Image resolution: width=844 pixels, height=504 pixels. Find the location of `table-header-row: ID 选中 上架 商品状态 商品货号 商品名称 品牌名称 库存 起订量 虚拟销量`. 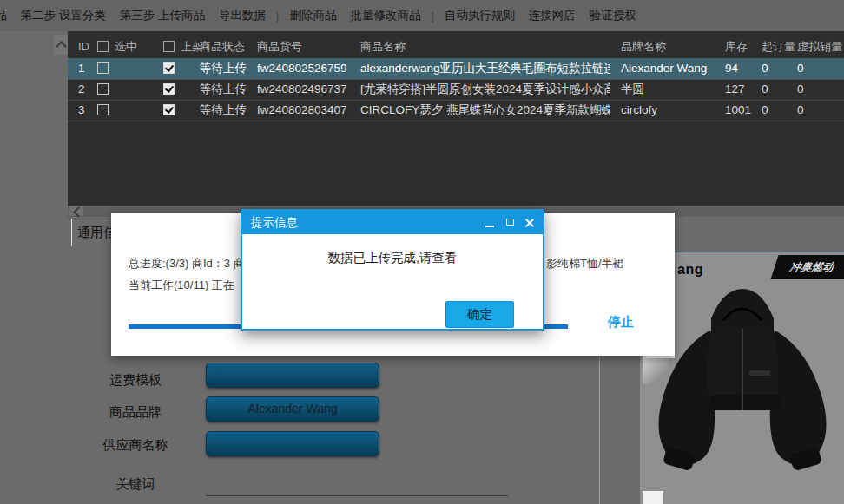

table-header-row: ID 选中 上架 商品状态 商品货号 商品名称 品牌名称 库存 起订量 虚拟销量 is located at coordinates (456, 46).